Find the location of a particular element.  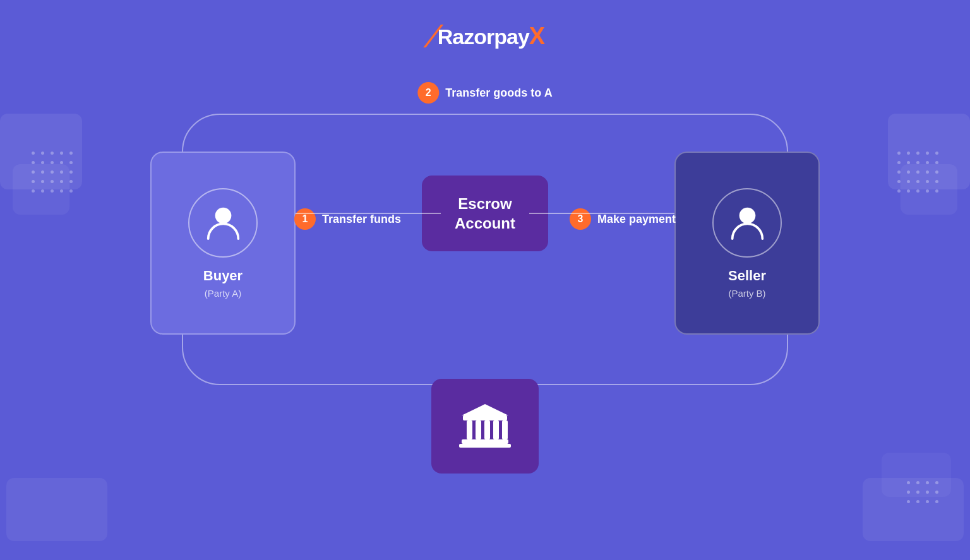

dot-grid-bottomright is located at coordinates (923, 495).